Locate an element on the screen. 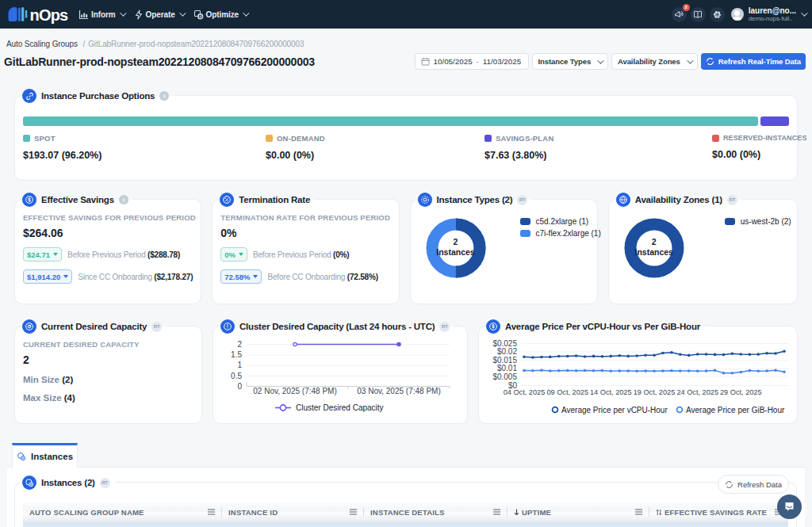 Image resolution: width=812 pixels, height=527 pixels. svg-text: 04 Oct, 2025 is located at coordinates (525, 392).